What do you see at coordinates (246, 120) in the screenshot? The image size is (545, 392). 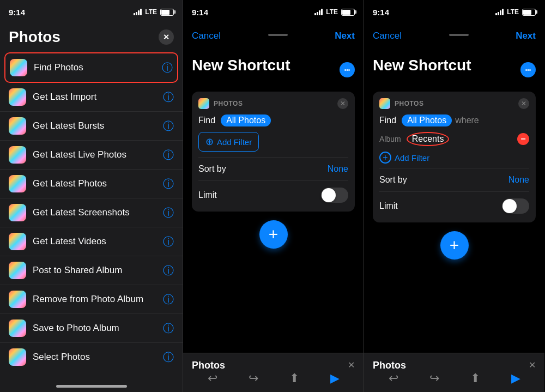 I see `all-photos-pill-2: All Photos` at bounding box center [246, 120].